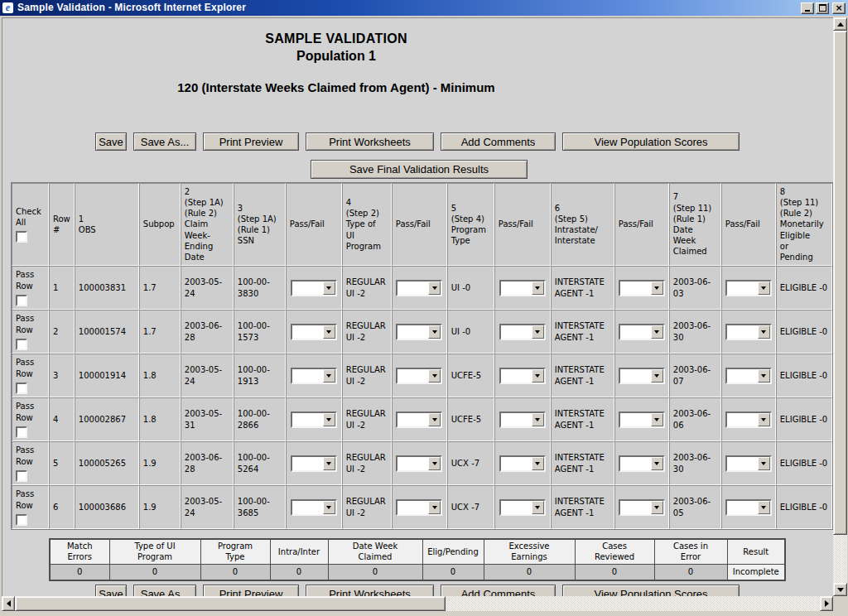 The image size is (848, 616). Describe the element at coordinates (804, 331) in the screenshot. I see `monetarily-eligible-cell: ELIGIBLE -0` at that location.